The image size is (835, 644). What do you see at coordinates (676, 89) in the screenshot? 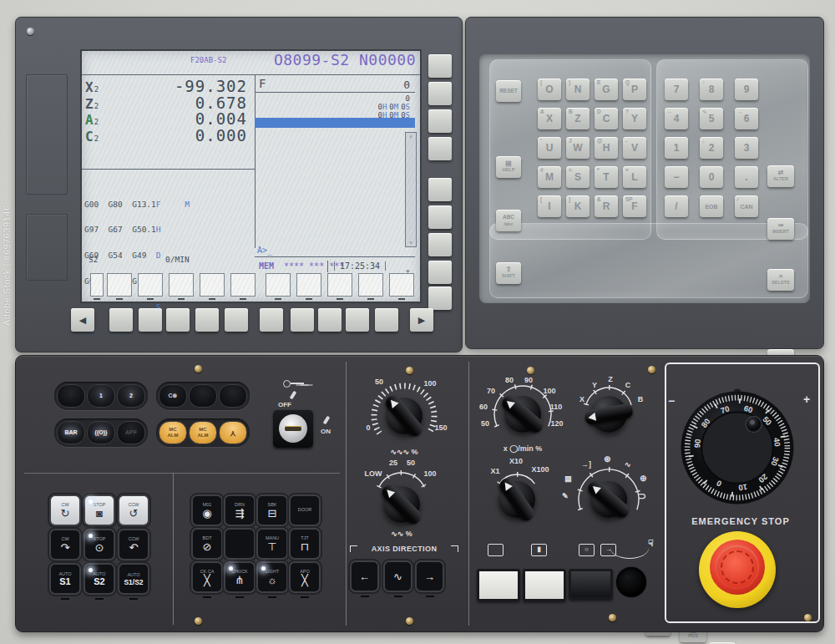
I see `key-7: 7` at bounding box center [676, 89].